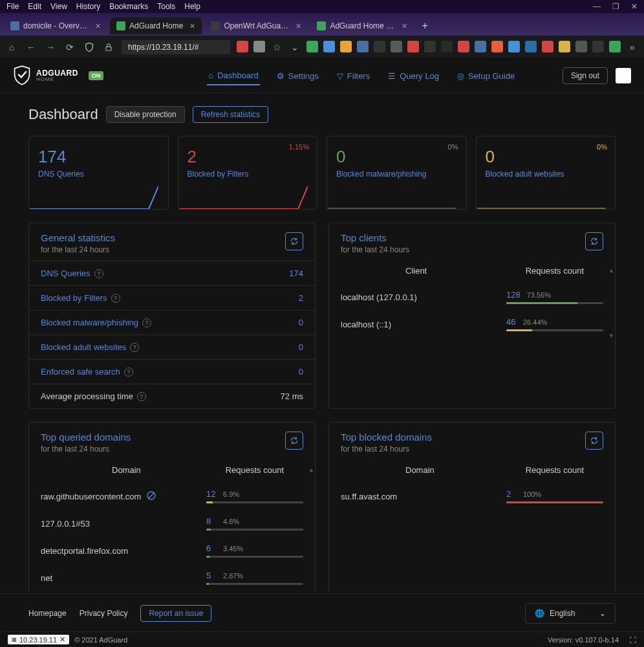 The image size is (644, 647). What do you see at coordinates (80, 298) in the screenshot?
I see `stat-row-label: Blocked by Filters ?` at bounding box center [80, 298].